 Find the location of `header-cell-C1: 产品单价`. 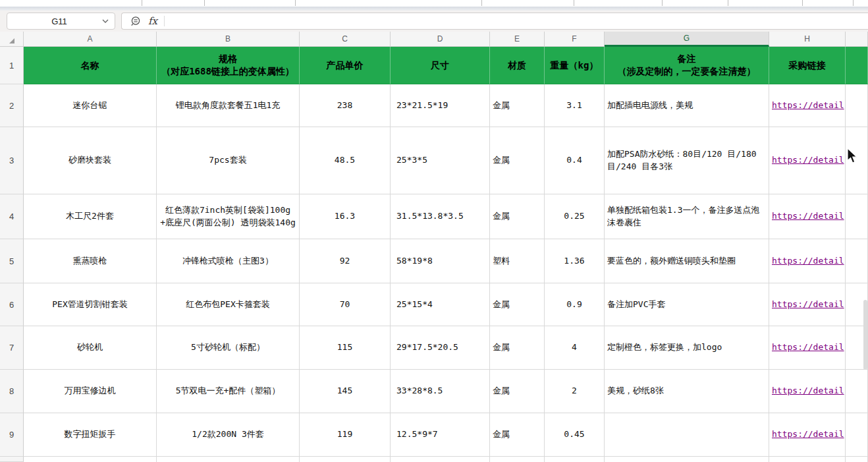

header-cell-C1: 产品单价 is located at coordinates (345, 66).